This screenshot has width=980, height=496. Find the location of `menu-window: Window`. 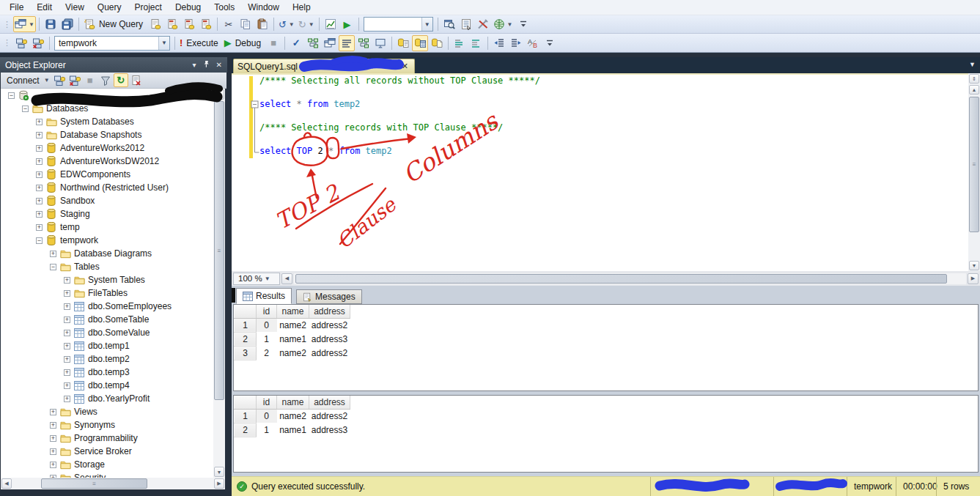

menu-window: Window is located at coordinates (264, 7).